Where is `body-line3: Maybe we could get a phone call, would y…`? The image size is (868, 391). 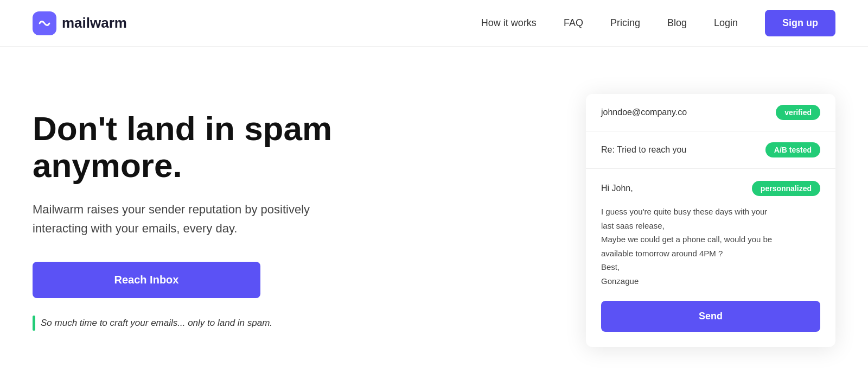 body-line3: Maybe we could get a phone call, would y… is located at coordinates (687, 239).